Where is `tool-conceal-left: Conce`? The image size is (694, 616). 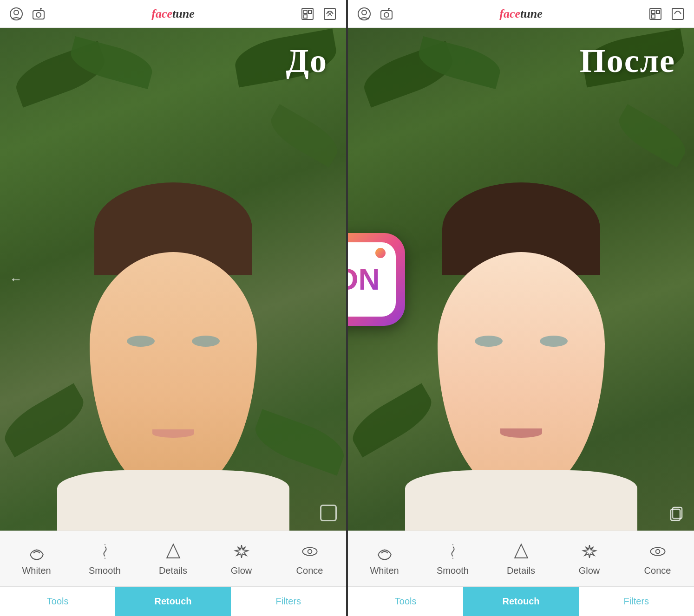 tool-conceal-left: Conce is located at coordinates (310, 559).